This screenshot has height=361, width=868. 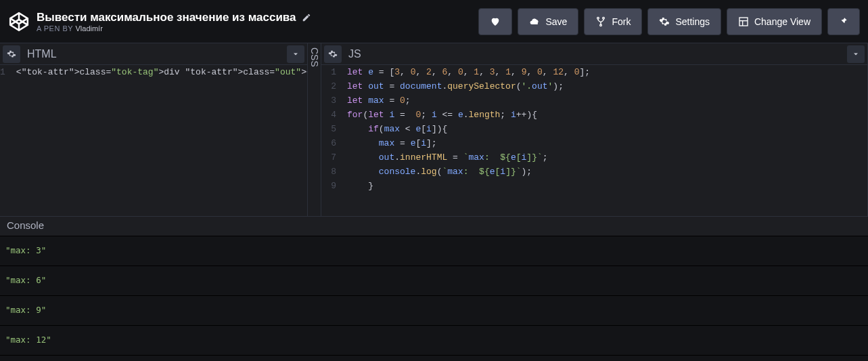 What do you see at coordinates (315, 130) in the screenshot?
I see `css-panel-collapsed: CSS` at bounding box center [315, 130].